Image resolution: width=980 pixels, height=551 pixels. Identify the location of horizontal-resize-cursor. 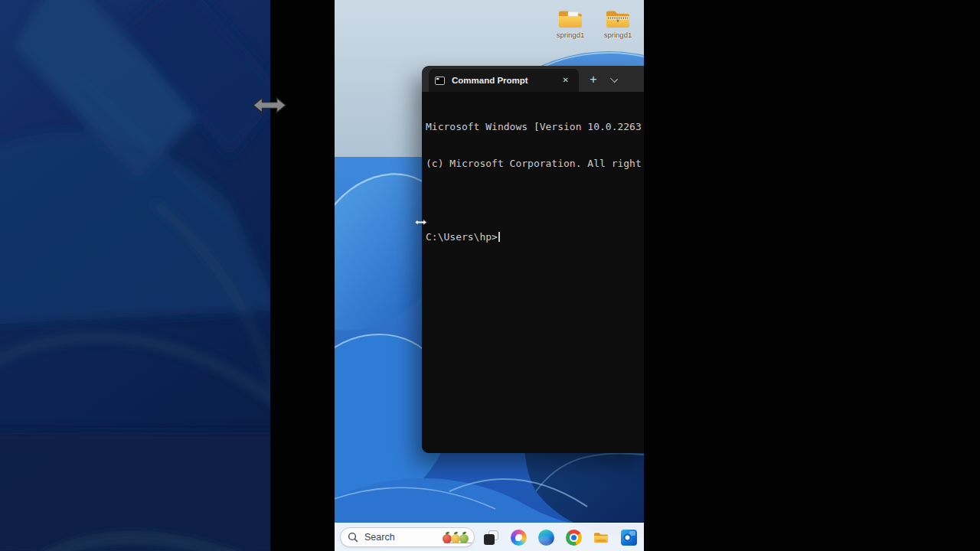
(421, 222).